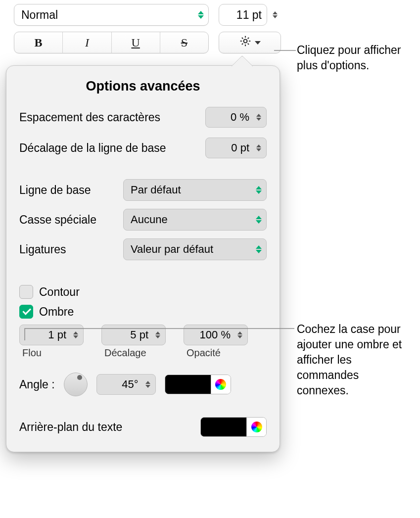  Describe the element at coordinates (71, 190) in the screenshot. I see `baseline-label: Ligne de base` at that location.